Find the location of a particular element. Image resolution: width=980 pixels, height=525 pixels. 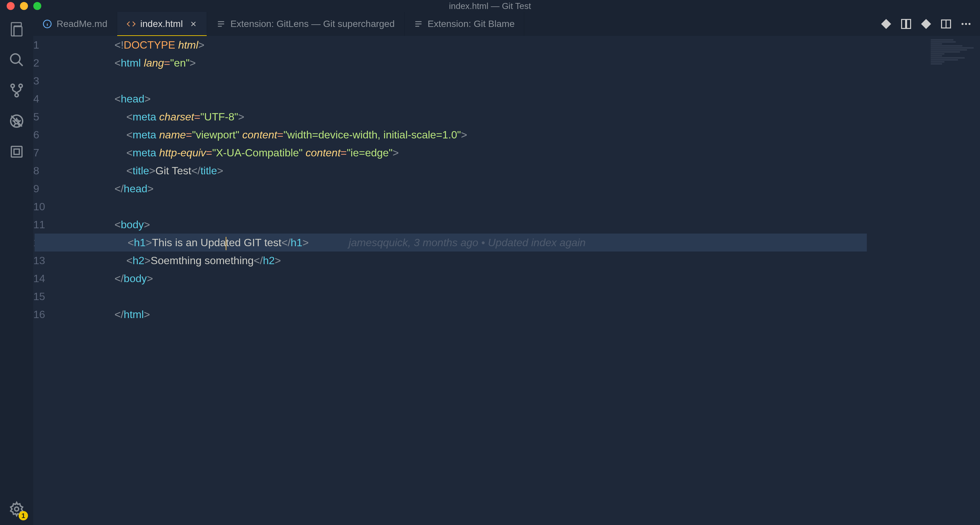

code-line: <title>Git Test</title> is located at coordinates (520, 171).